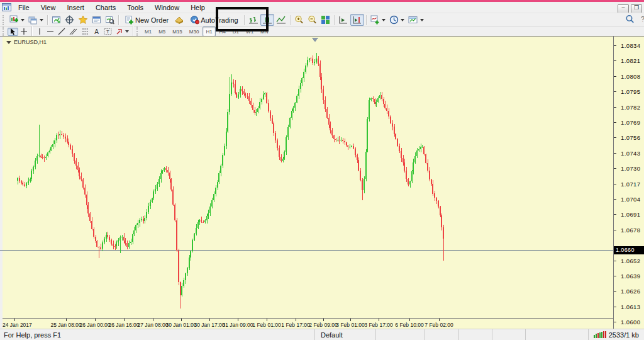 This screenshot has width=644, height=340. I want to click on price-tick-label: 1.0691, so click(630, 214).